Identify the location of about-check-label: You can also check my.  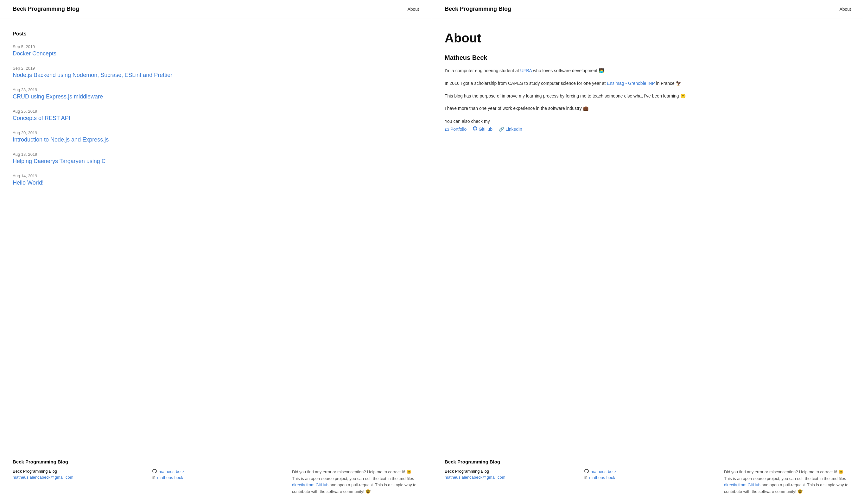
(648, 121).